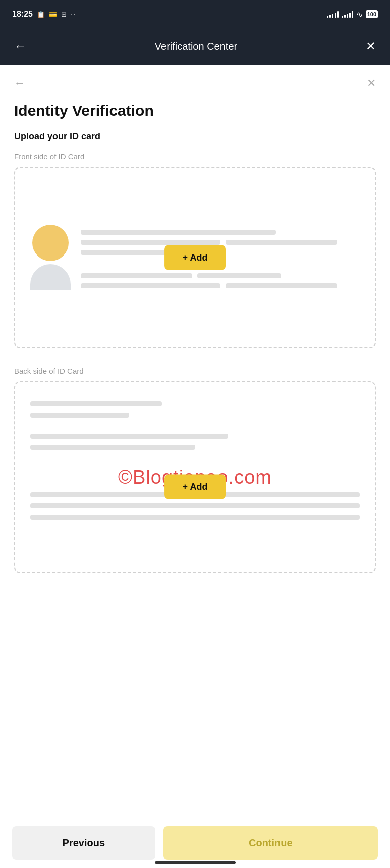 The image size is (390, 868). What do you see at coordinates (372, 14) in the screenshot?
I see `battery-icon: 100` at bounding box center [372, 14].